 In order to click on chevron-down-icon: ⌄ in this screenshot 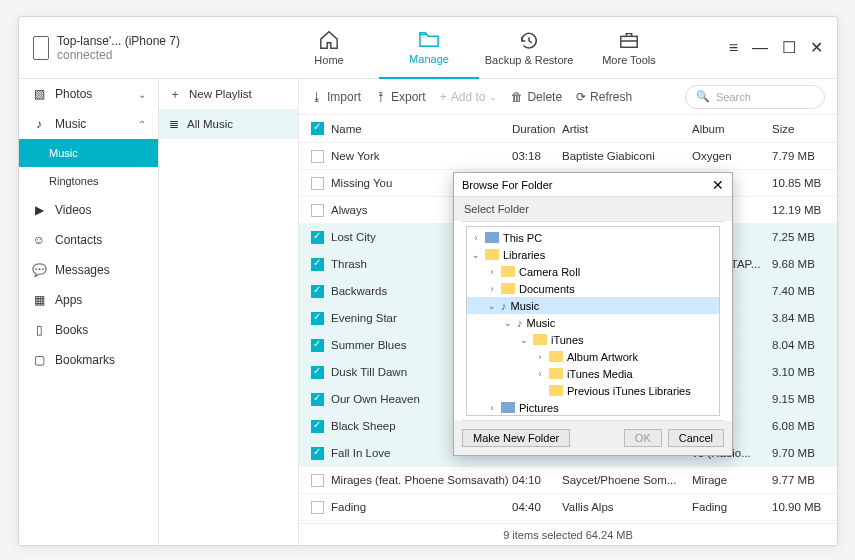, I will do `click(493, 97)`.